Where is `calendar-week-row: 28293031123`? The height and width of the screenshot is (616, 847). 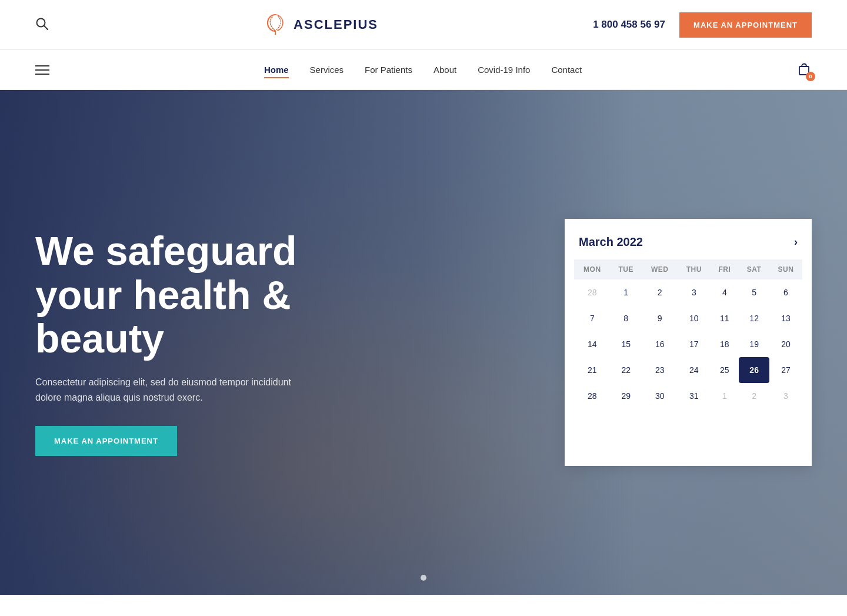
calendar-week-row: 28293031123 is located at coordinates (688, 396).